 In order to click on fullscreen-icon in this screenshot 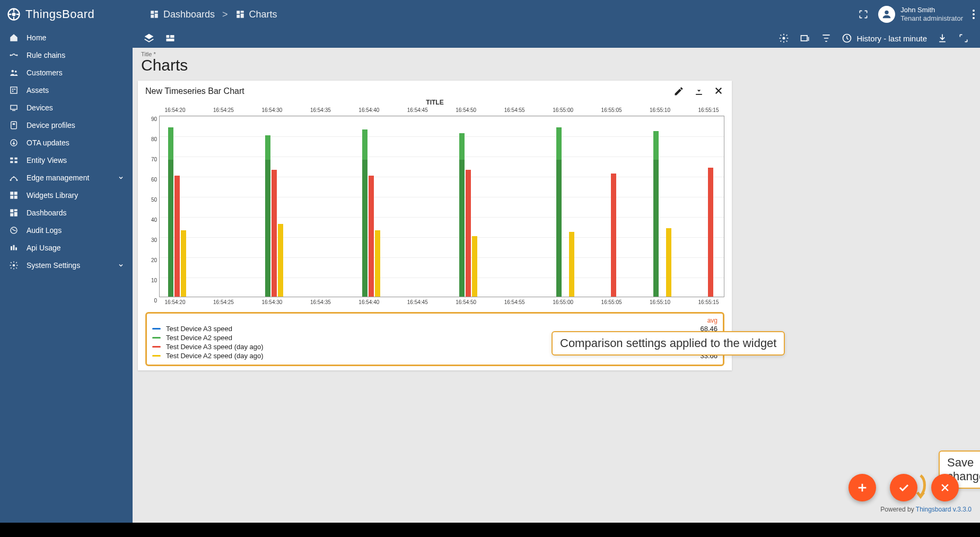, I will do `click(863, 14)`.